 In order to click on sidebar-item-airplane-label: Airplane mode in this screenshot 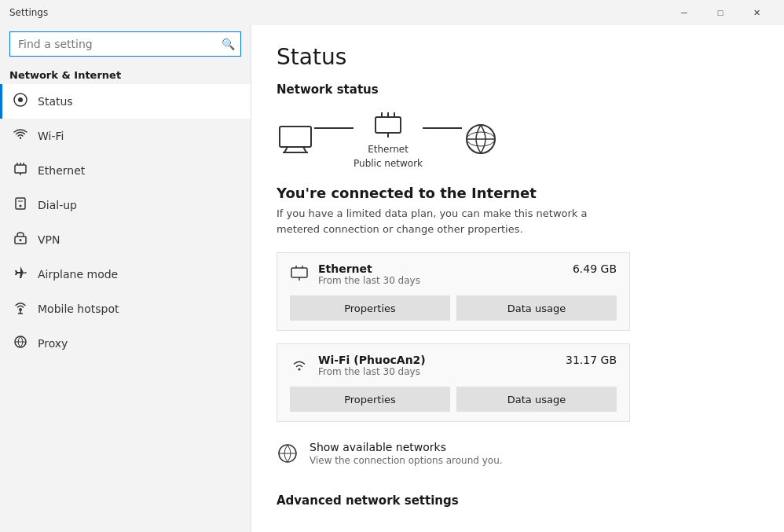, I will do `click(78, 274)`.